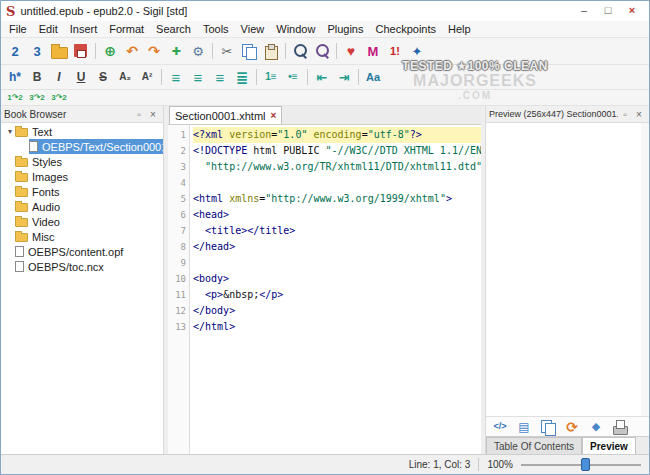 The height and width of the screenshot is (475, 650). What do you see at coordinates (609, 446) in the screenshot?
I see `tab-preview: Preview` at bounding box center [609, 446].